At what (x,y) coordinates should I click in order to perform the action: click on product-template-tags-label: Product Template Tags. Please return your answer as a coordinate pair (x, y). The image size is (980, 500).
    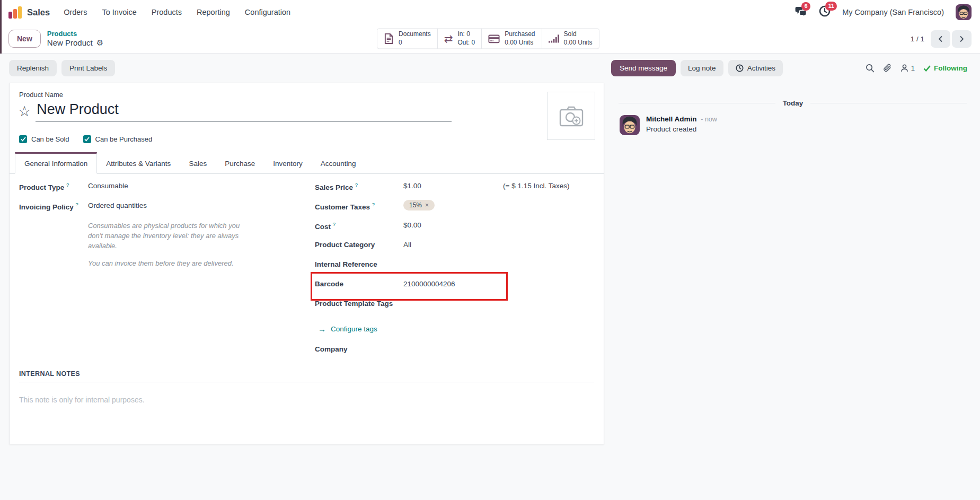
    Looking at the image, I should click on (359, 303).